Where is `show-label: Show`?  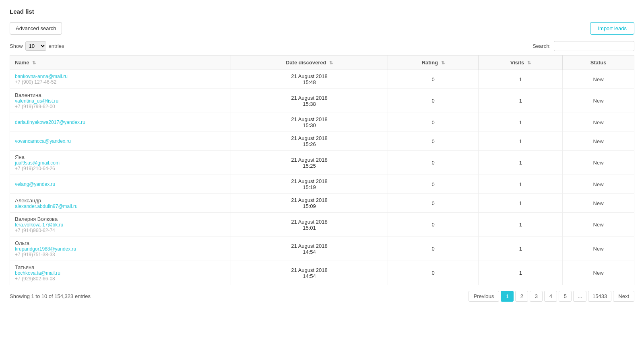
show-label: Show is located at coordinates (16, 46).